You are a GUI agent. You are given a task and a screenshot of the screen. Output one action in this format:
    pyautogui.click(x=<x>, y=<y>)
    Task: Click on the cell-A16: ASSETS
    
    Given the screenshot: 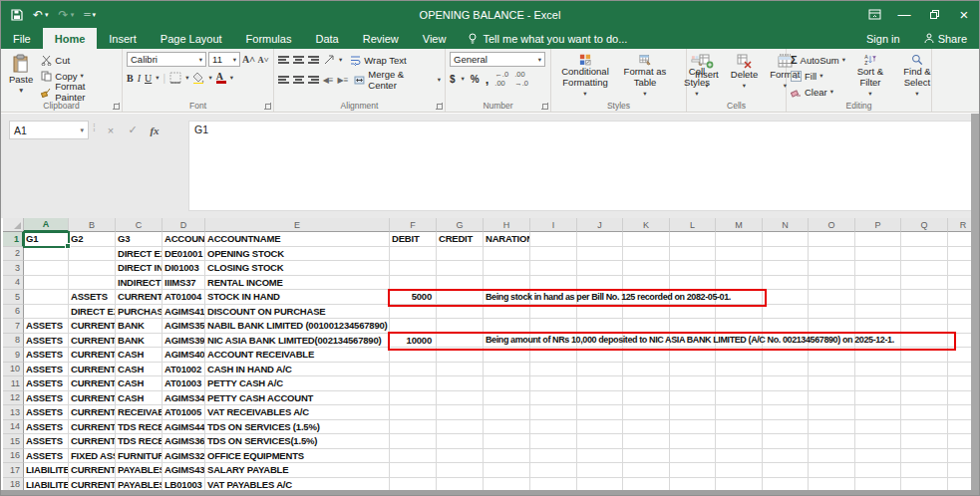 What is the action you would take?
    pyautogui.click(x=46, y=456)
    